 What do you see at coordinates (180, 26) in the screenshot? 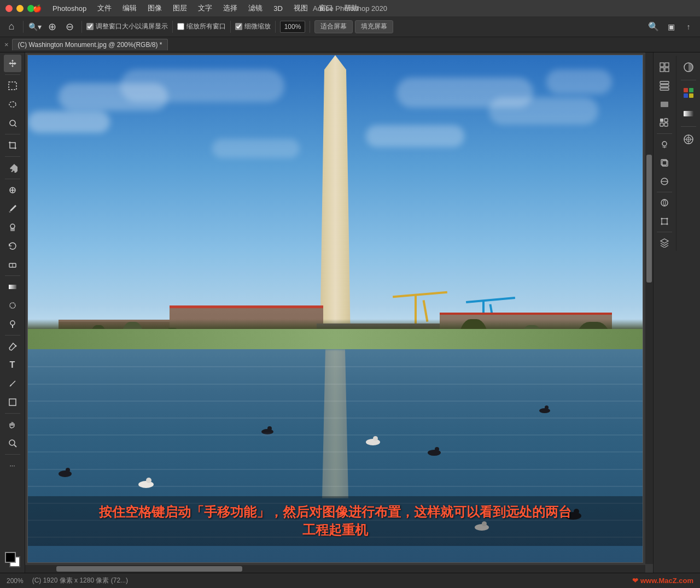
I see `zoom-all-checkbox` at bounding box center [180, 26].